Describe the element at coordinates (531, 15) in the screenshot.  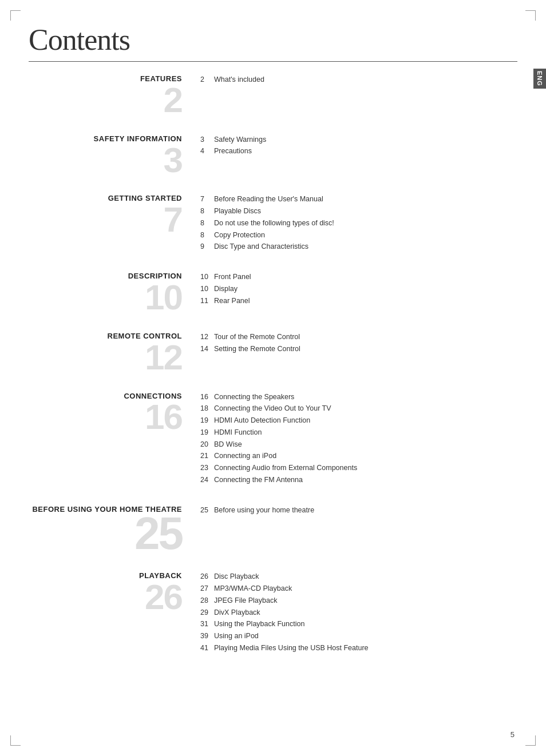
I see `corner-mark-tr` at that location.